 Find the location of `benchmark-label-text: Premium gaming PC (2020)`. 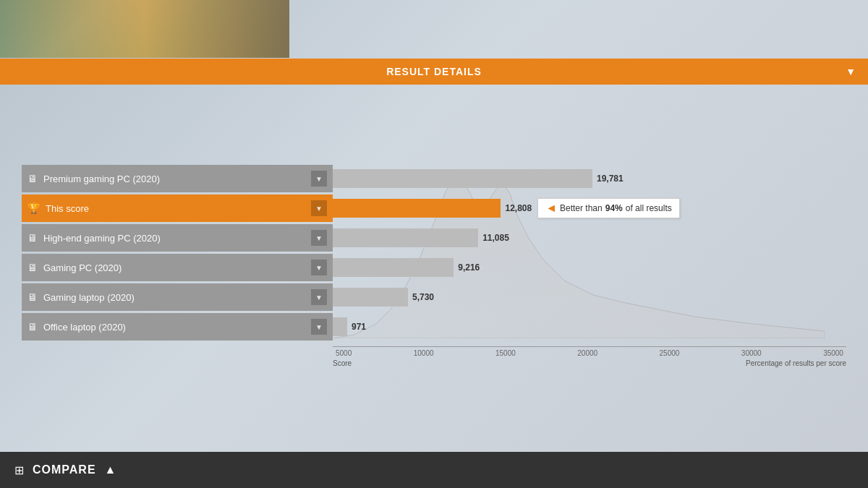

benchmark-label-text: Premium gaming PC (2020) is located at coordinates (174, 179).